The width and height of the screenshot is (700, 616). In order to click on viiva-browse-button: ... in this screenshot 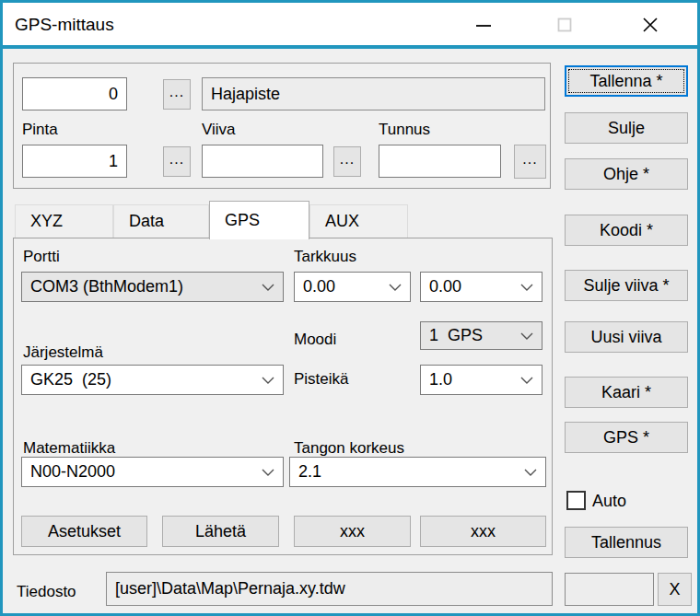, I will do `click(347, 162)`.